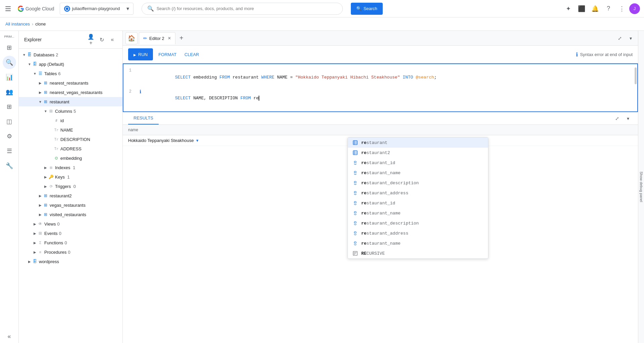 This screenshot has height=343, width=644. What do you see at coordinates (418, 243) in the screenshot?
I see `autocomplete-item-restaurant-name-3: restaurant_name` at bounding box center [418, 243].